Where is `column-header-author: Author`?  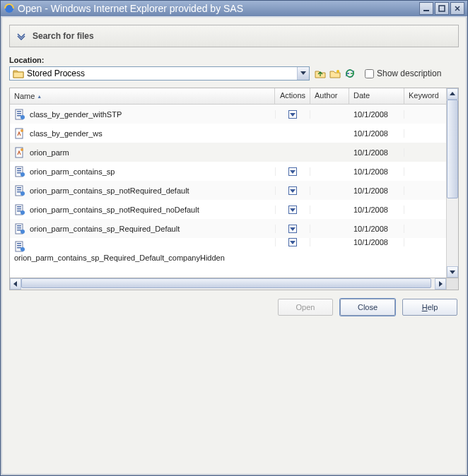 column-header-author: Author is located at coordinates (329, 96).